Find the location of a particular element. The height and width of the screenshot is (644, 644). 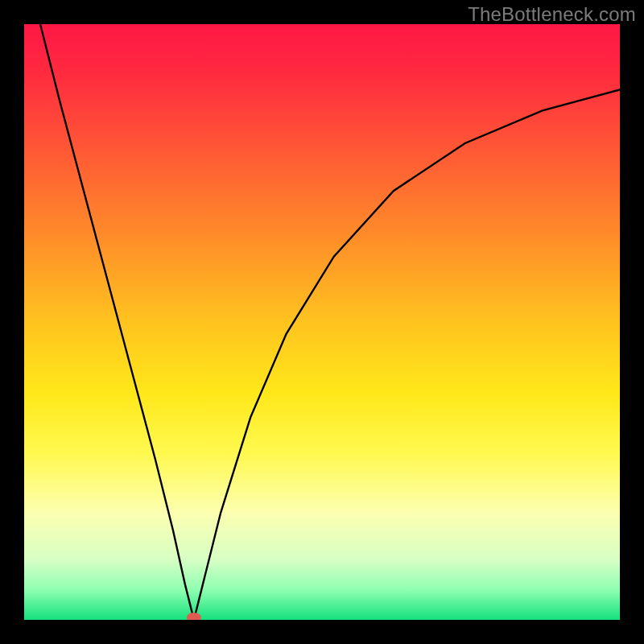

attribution-text: TheBottleneck.com is located at coordinates (552, 14).